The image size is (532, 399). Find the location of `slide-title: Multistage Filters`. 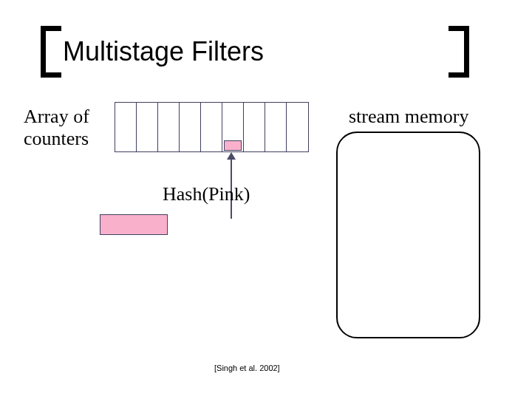

slide-title: Multistage Filters is located at coordinates (255, 52).